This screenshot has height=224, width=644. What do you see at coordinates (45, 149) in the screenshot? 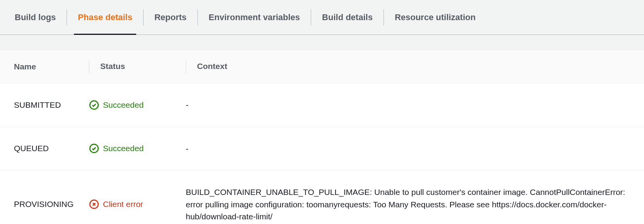
I see `phase-name: QUEUED` at bounding box center [45, 149].